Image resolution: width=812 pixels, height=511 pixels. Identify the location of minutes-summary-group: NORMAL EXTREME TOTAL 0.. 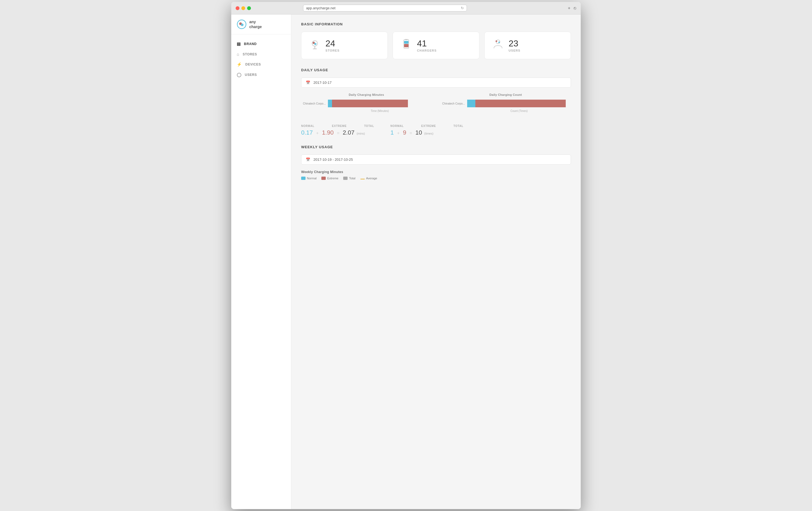
(338, 130).